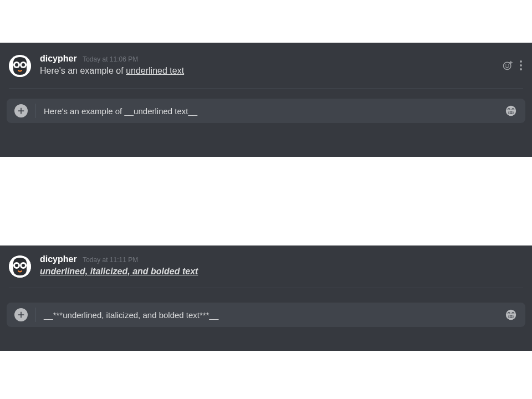  Describe the element at coordinates (508, 65) in the screenshot. I see `add-reaction-button` at that location.